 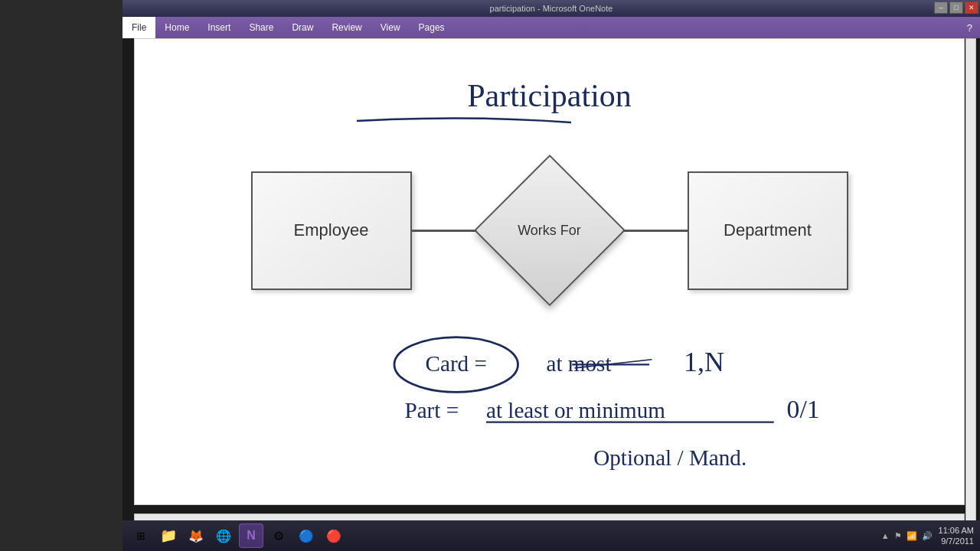 What do you see at coordinates (332, 230) in the screenshot?
I see `entity-employee-label: Employee` at bounding box center [332, 230].